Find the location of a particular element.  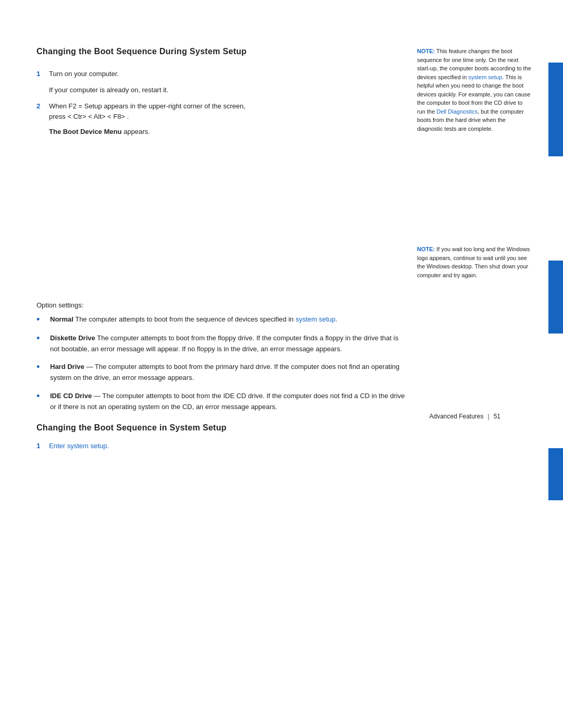

bullet-ide-content: IDE CD Drive — The computer attempts to … is located at coordinates (228, 402).